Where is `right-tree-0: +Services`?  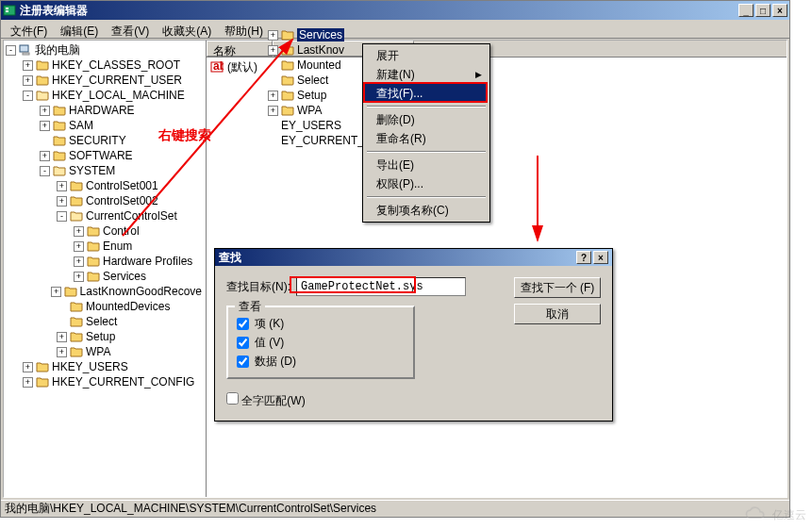
right-tree-0: +Services is located at coordinates (318, 35).